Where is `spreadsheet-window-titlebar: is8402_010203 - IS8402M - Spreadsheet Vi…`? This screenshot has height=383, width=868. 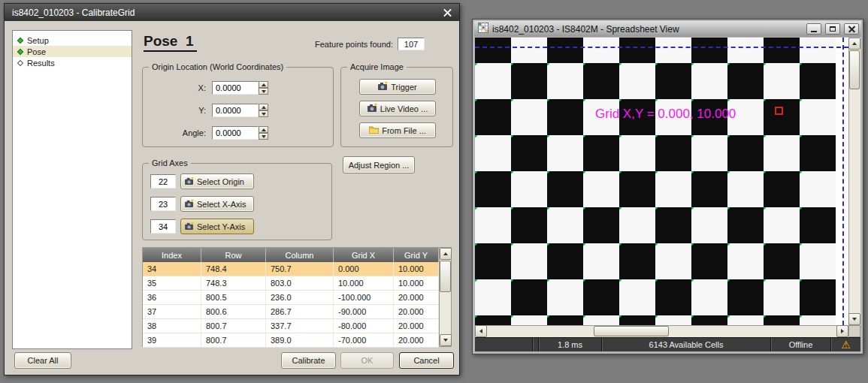
spreadsheet-window-titlebar: is8402_010203 - IS8402M - Spreadsheet Vi… is located at coordinates (667, 29).